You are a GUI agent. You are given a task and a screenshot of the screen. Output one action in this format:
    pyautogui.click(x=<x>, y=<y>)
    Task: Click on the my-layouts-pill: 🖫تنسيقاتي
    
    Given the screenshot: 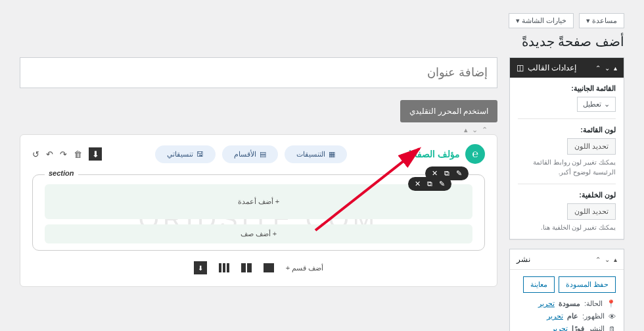 What is the action you would take?
    pyautogui.click(x=185, y=154)
    